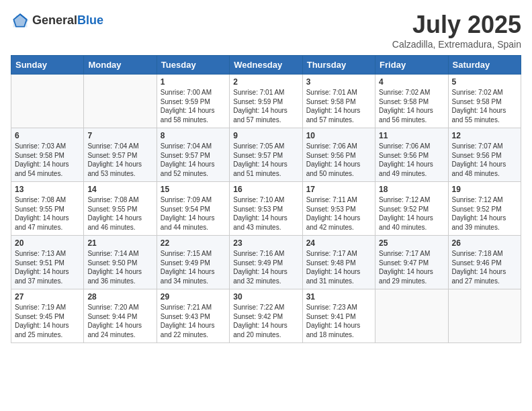 This screenshot has width=532, height=411. I want to click on weekday-header-wednesday: Wednesday, so click(266, 65).